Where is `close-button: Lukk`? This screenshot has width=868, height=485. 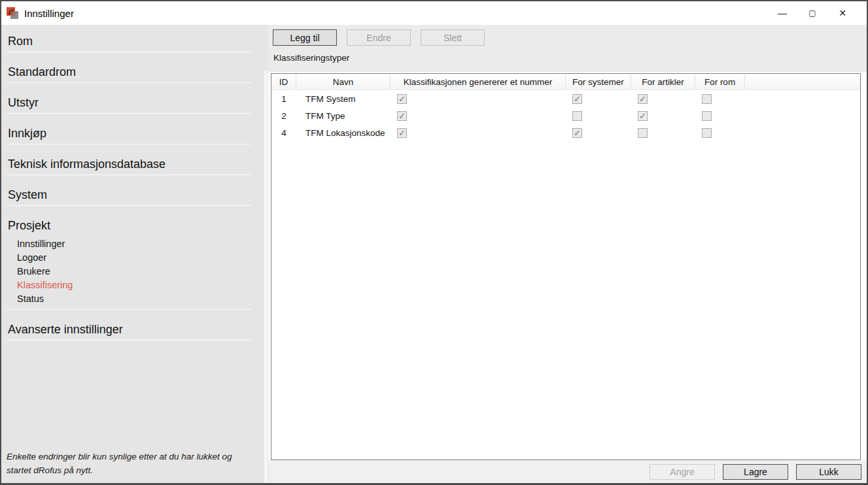 close-button: Lukk is located at coordinates (829, 472).